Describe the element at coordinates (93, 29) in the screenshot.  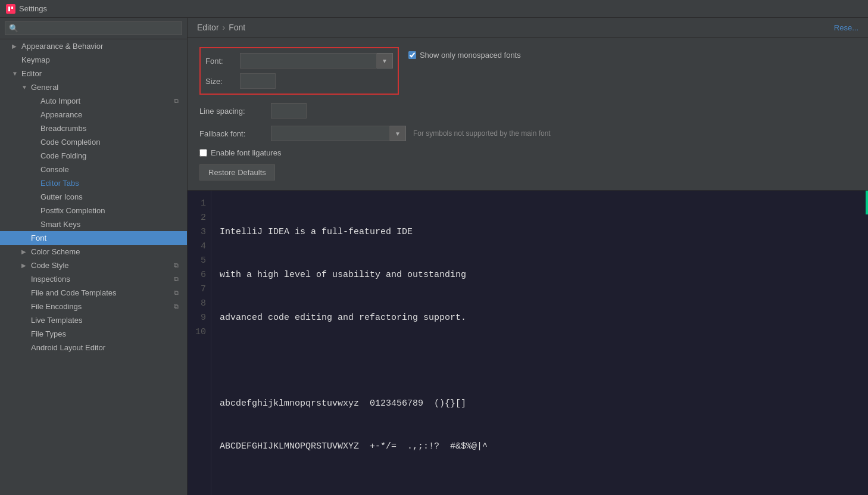
I see `search-box` at that location.